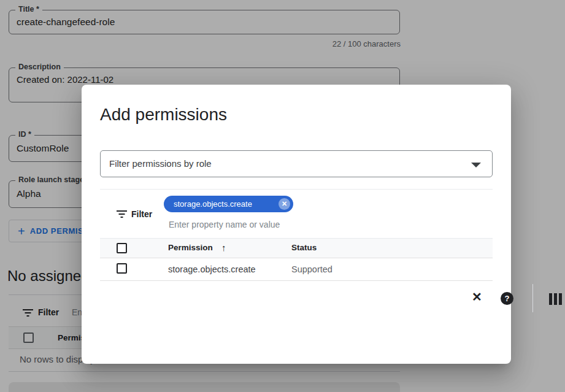 The height and width of the screenshot is (392, 565). Describe the element at coordinates (507, 298) in the screenshot. I see `help-icon: ?` at that location.